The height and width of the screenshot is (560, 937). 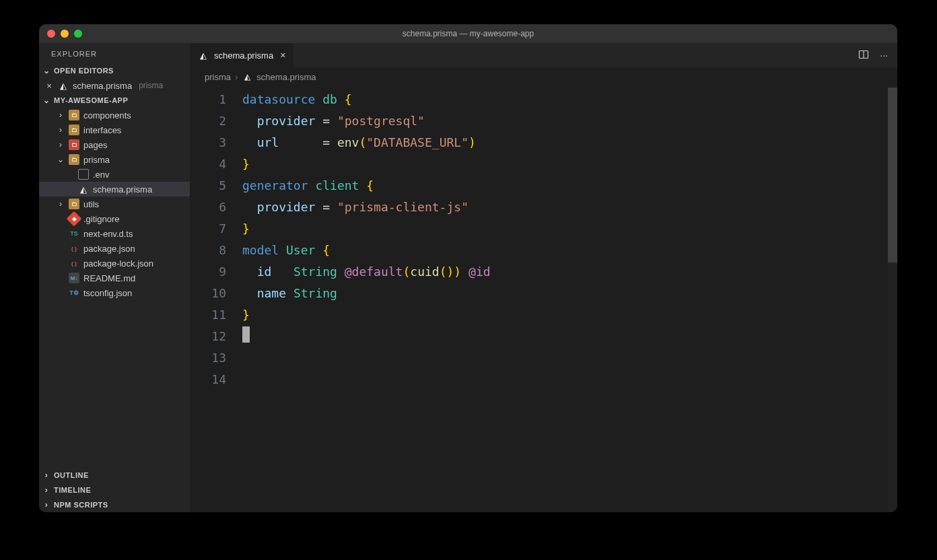 I want to click on open-editors-label: OPEN EDITORS, so click(x=83, y=71).